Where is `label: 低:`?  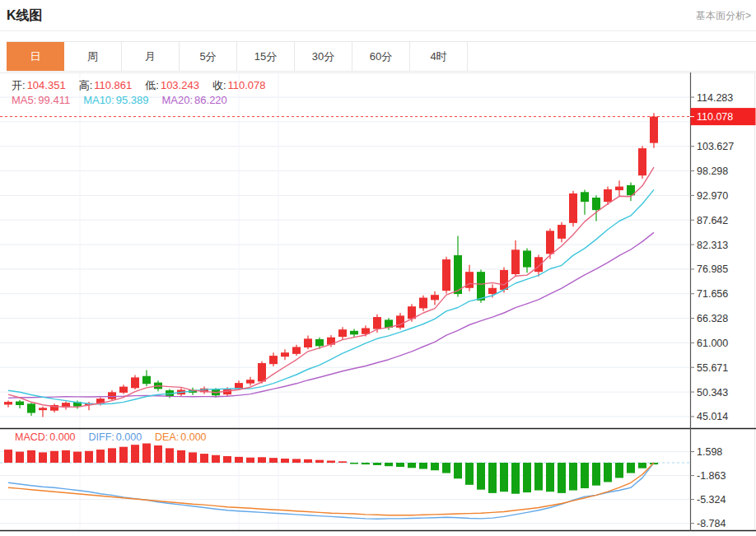
label: 低: is located at coordinates (152, 86).